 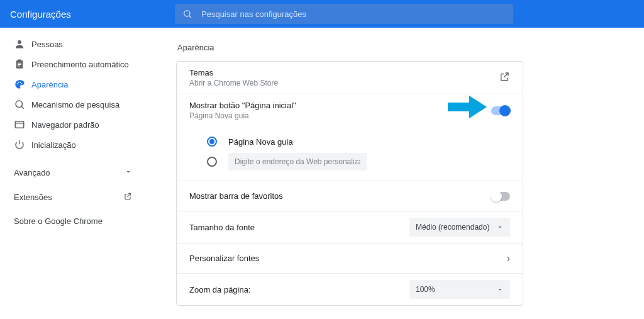 What do you see at coordinates (47, 44) in the screenshot?
I see `sidebar-item-label: Pessoas` at bounding box center [47, 44].